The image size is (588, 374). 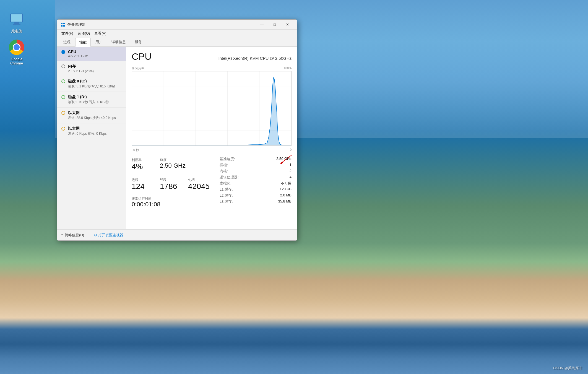 What do you see at coordinates (275, 25) in the screenshot?
I see `maximize-button: □` at bounding box center [275, 25].